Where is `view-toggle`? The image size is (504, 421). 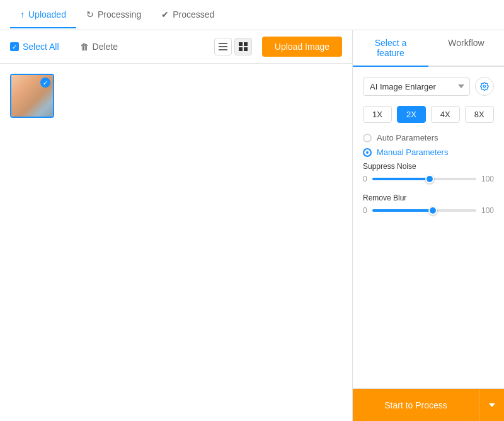
view-toggle is located at coordinates (233, 47).